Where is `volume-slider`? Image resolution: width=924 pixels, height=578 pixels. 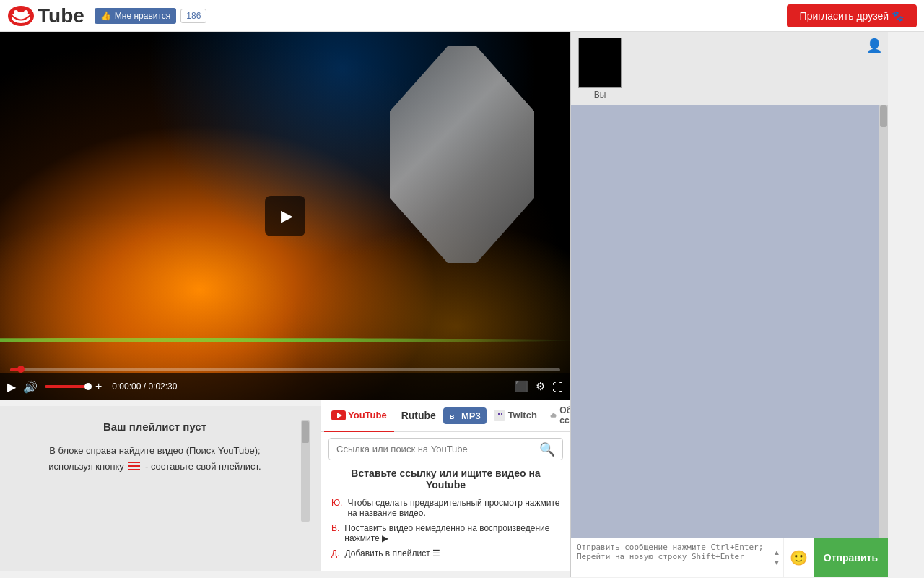
volume-slider is located at coordinates (66, 387).